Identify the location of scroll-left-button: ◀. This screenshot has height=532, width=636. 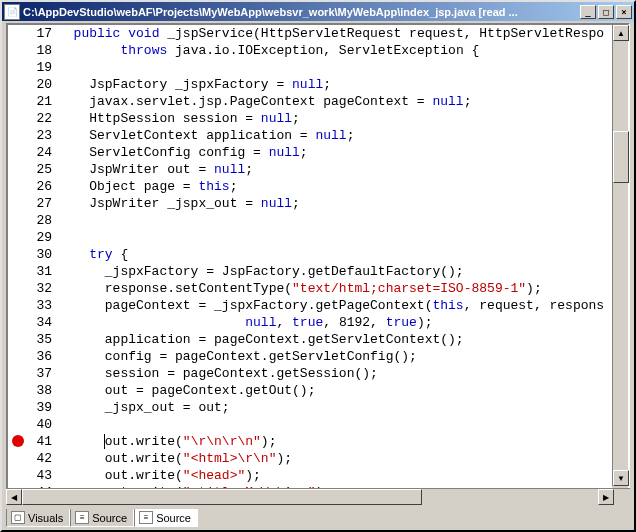
(14, 497).